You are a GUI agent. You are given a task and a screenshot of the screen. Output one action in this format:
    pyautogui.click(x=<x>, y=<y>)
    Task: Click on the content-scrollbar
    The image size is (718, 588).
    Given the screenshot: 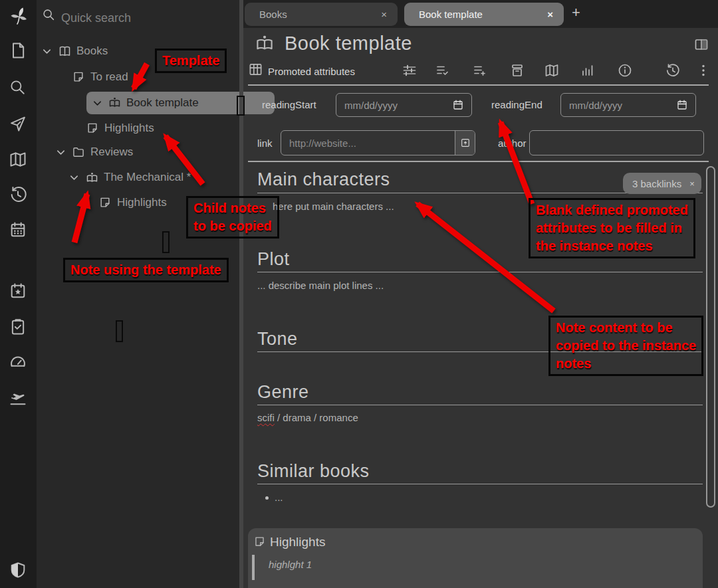 What is the action you would take?
    pyautogui.click(x=711, y=337)
    